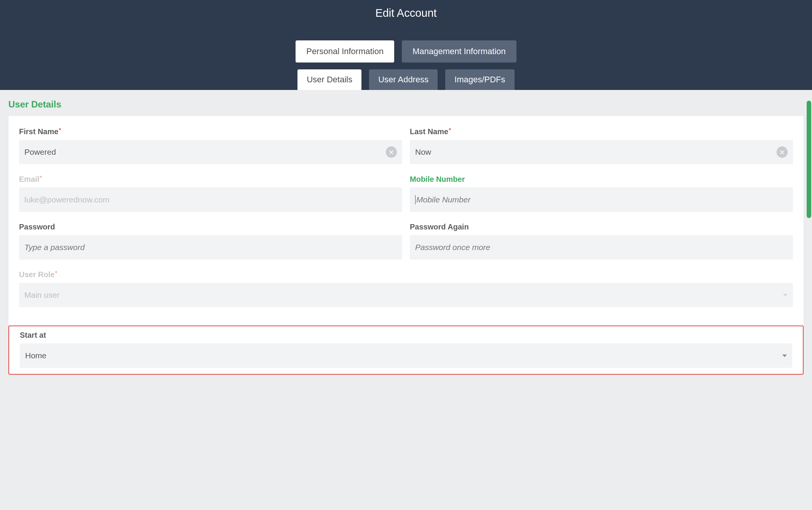  Describe the element at coordinates (33, 335) in the screenshot. I see `start-at-label: Start at` at that location.